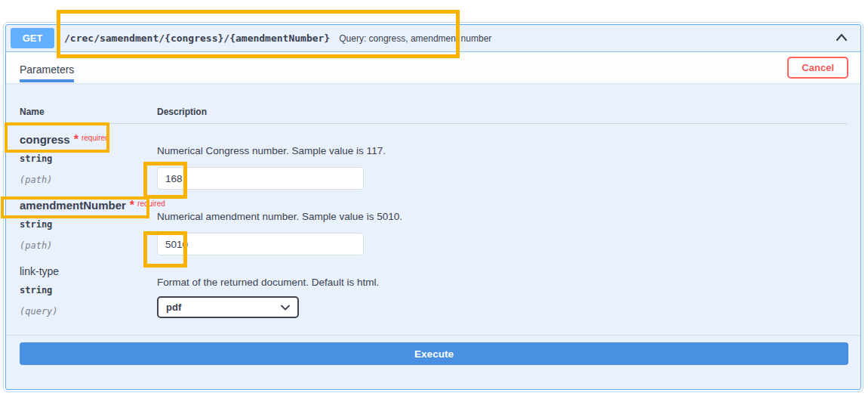 Image resolution: width=868 pixels, height=396 pixels. Describe the element at coordinates (174, 307) in the screenshot. I see `select-value: pdf` at that location.